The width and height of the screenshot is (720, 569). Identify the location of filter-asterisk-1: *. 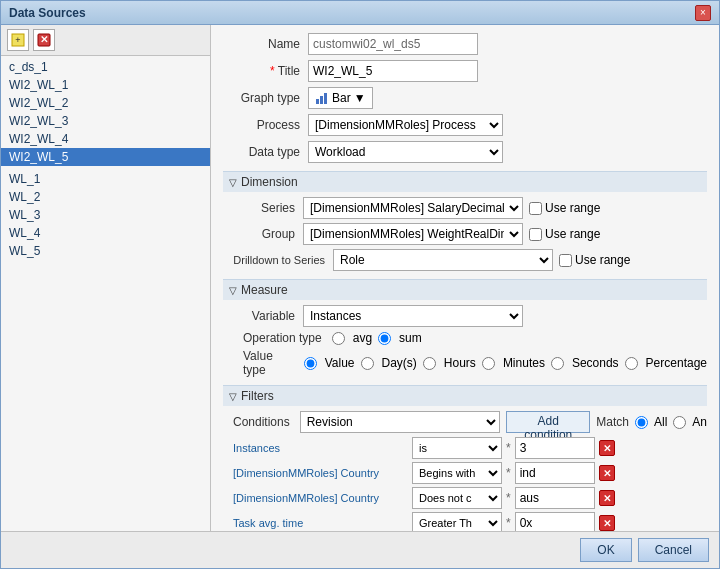
(508, 473).